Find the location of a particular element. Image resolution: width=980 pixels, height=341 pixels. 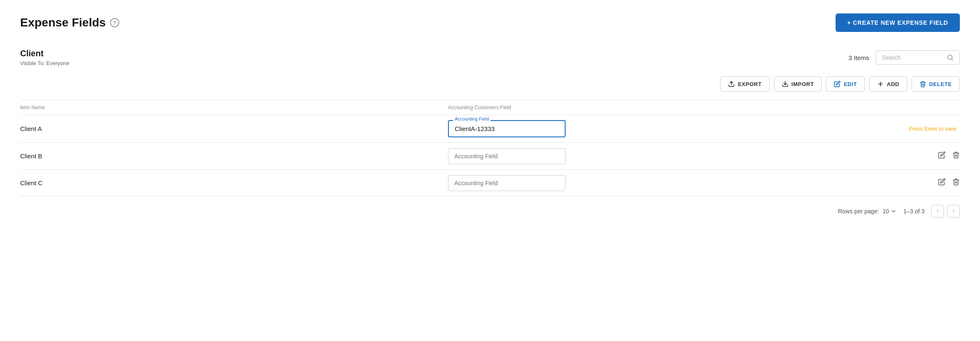

table-row: Client A Accounting Field Press Enter to… is located at coordinates (490, 129).